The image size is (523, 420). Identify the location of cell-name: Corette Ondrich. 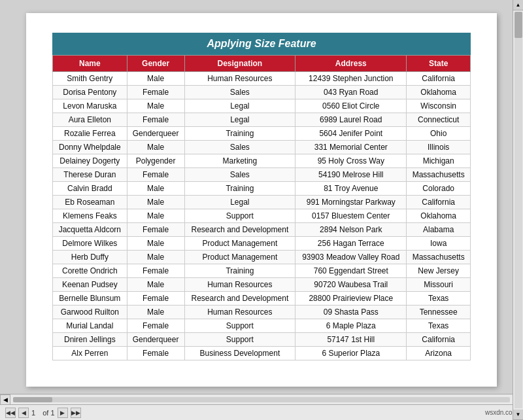
(90, 271).